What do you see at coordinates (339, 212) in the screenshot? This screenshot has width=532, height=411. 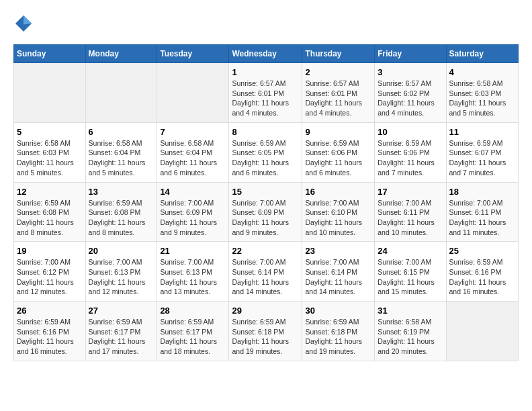 I see `calendar-cell: 16Sunrise: 7:00 AM Sunset: 6:10 PM Dayli…` at bounding box center [339, 212].